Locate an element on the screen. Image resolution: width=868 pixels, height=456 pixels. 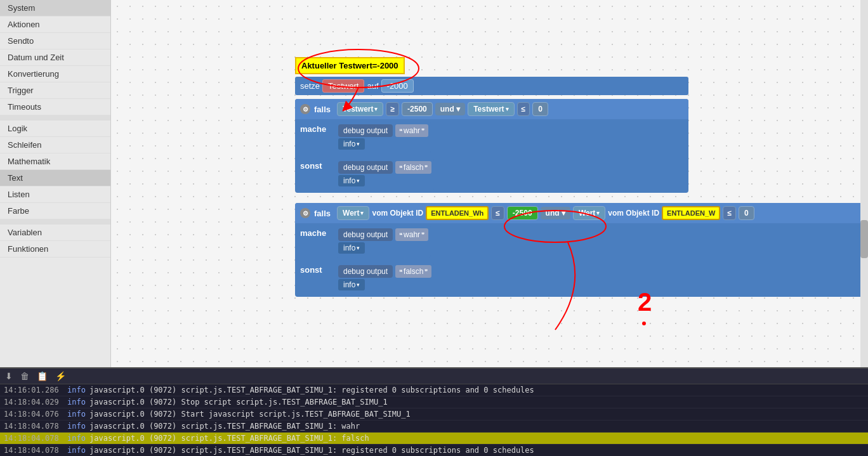
gear-icon-2: ⚙ is located at coordinates (305, 213).